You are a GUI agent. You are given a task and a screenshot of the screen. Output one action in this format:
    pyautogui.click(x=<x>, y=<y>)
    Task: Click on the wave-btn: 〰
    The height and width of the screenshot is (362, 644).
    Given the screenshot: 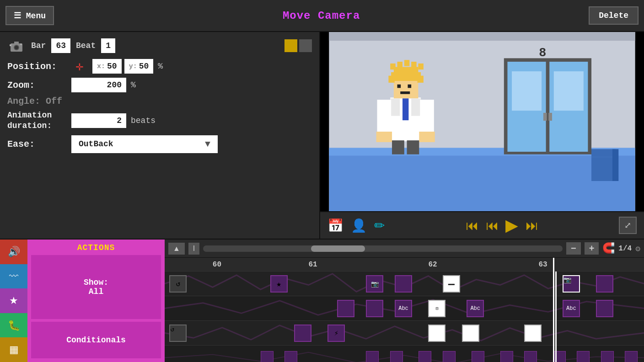 What is the action you would take?
    pyautogui.click(x=14, y=277)
    